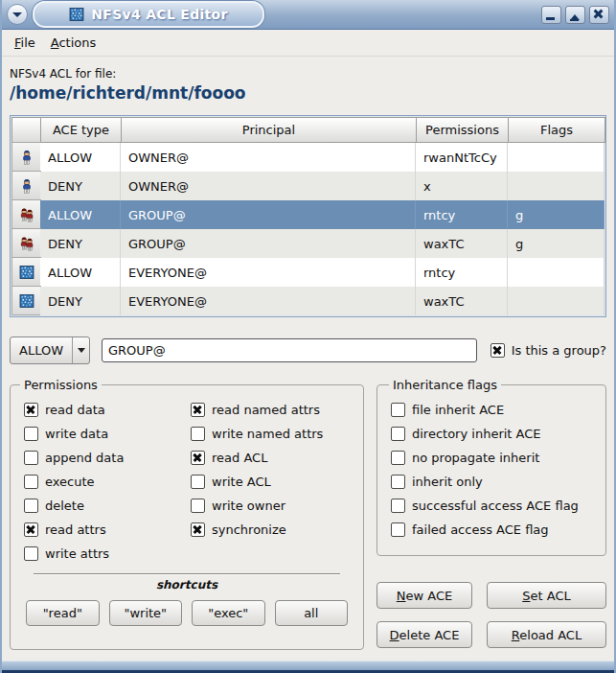 The image size is (616, 673). Describe the element at coordinates (289, 351) in the screenshot. I see `principal-input` at that location.